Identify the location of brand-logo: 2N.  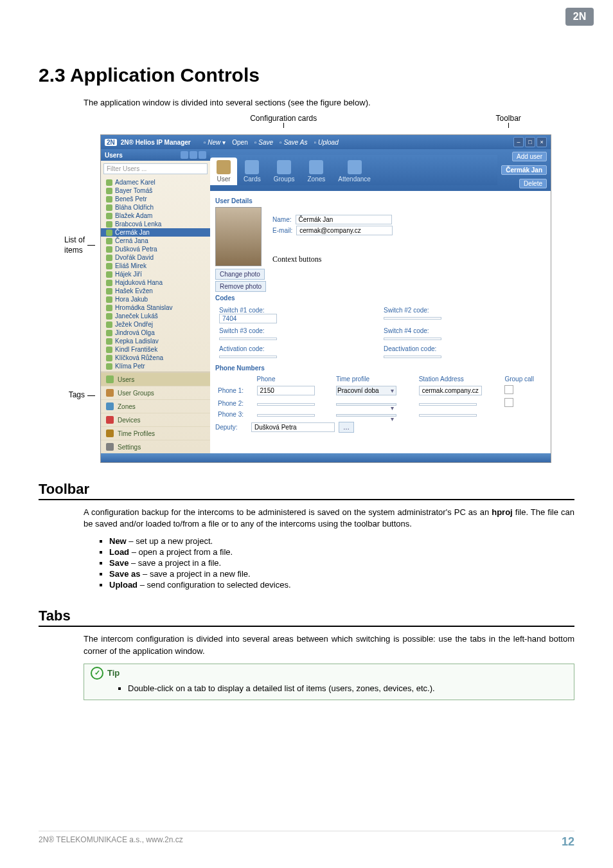
(580, 17).